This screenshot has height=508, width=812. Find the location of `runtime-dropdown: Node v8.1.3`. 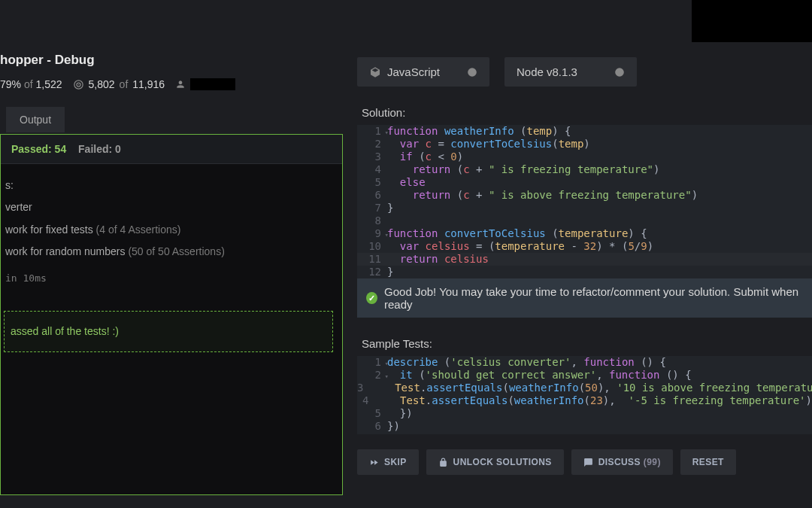

runtime-dropdown: Node v8.1.3 is located at coordinates (571, 72).